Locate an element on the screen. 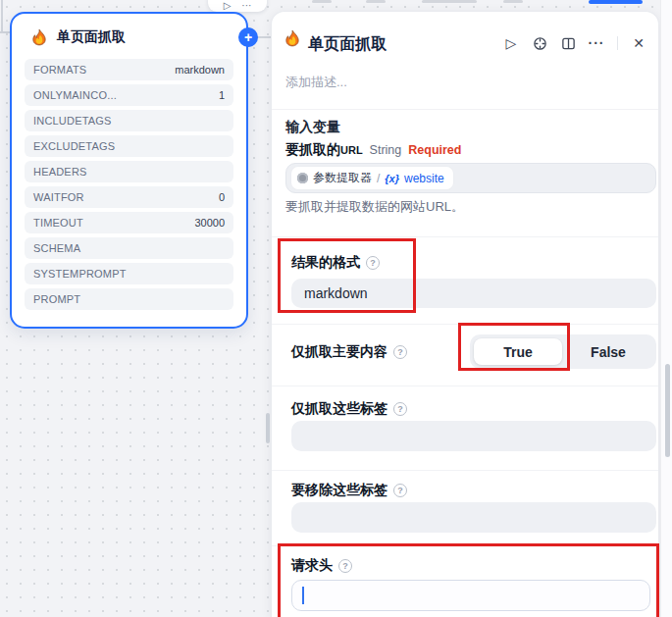 This screenshot has width=672, height=617. param-row-headers: HEADERS is located at coordinates (129, 172).